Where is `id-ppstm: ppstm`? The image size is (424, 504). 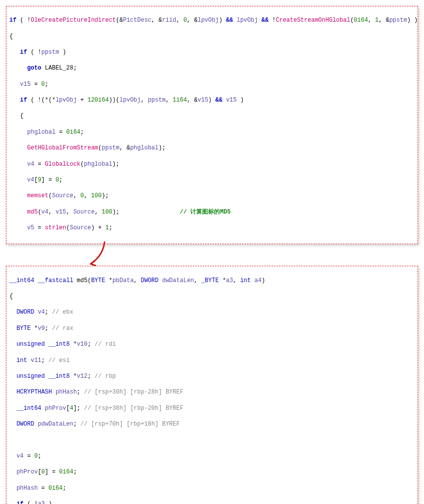 id-ppstm: ppstm is located at coordinates (398, 20).